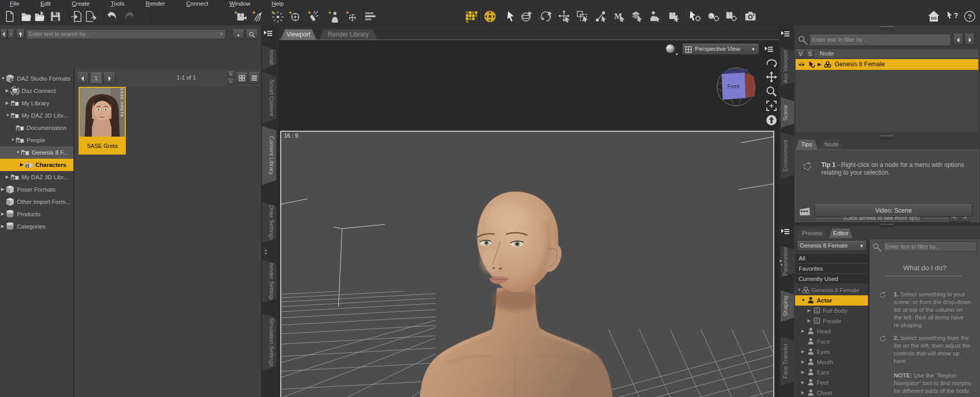 This screenshot has height=397, width=980. Describe the element at coordinates (269, 342) in the screenshot. I see `tab-simulation-settings: Simulation Settings` at that location.